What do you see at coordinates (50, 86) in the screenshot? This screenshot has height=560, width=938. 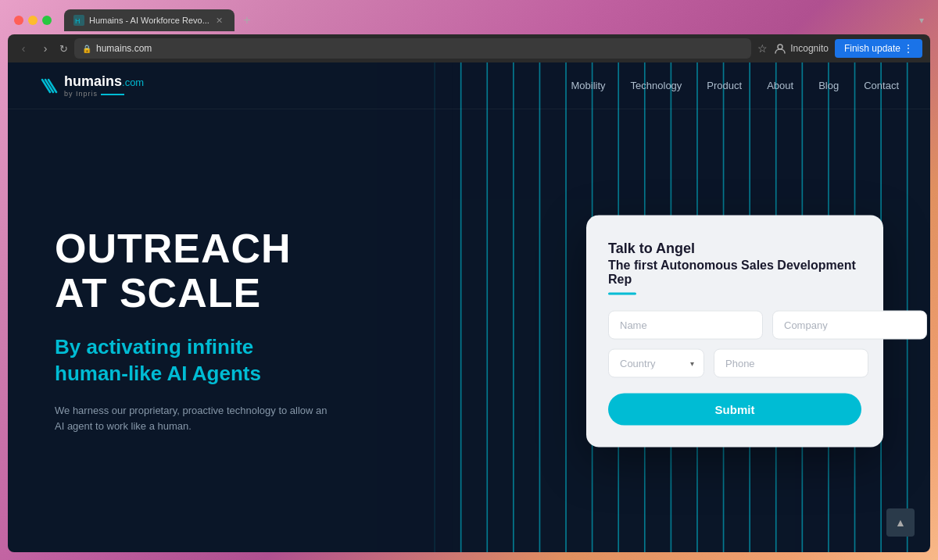 I see `logo-icon` at bounding box center [50, 86].